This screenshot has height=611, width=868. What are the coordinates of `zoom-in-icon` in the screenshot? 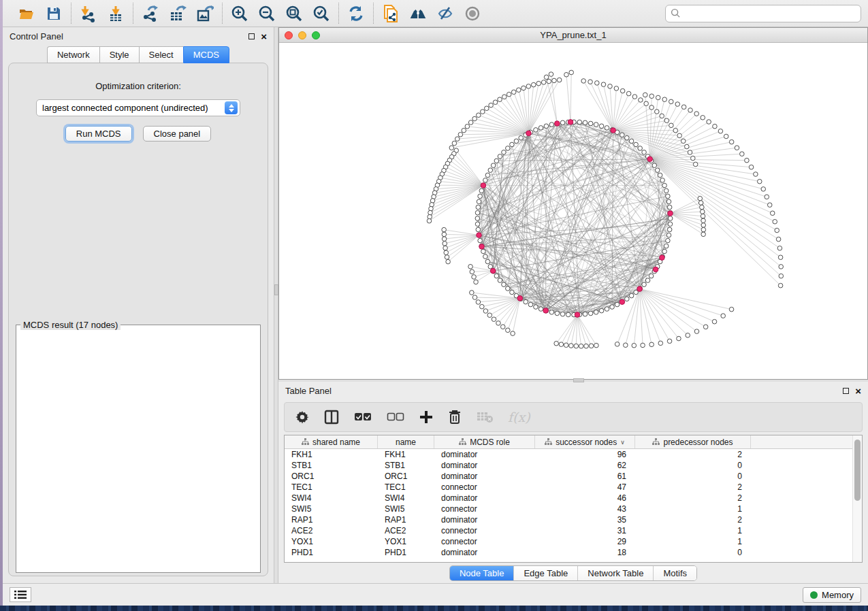 It's located at (240, 14).